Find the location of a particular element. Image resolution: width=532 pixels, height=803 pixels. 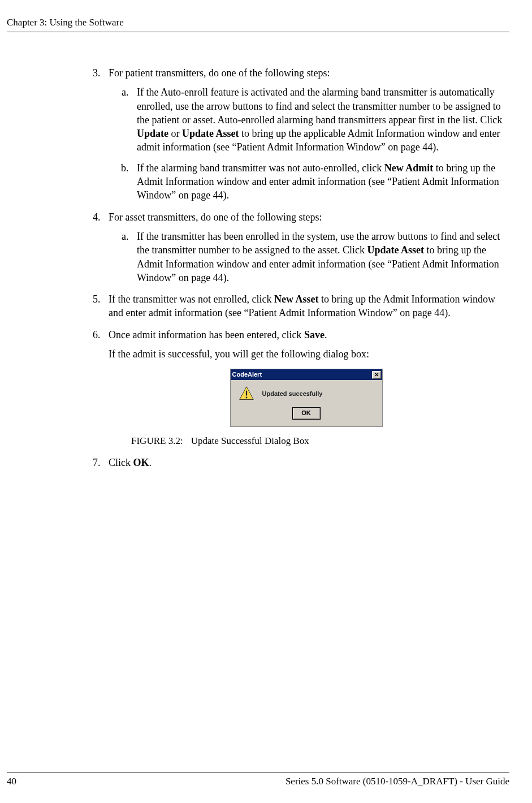

step-6: Once admit information has been entered,… is located at coordinates (303, 388).